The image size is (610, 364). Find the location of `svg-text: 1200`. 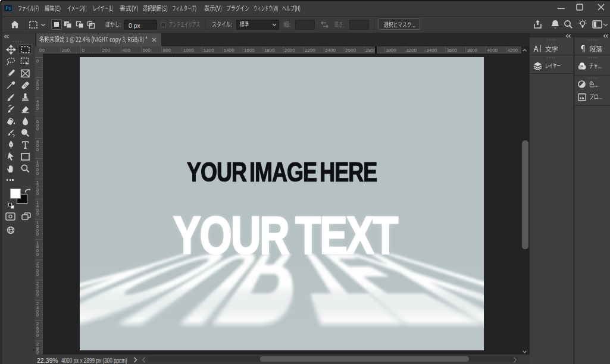

svg-text: 1200 is located at coordinates (209, 50).